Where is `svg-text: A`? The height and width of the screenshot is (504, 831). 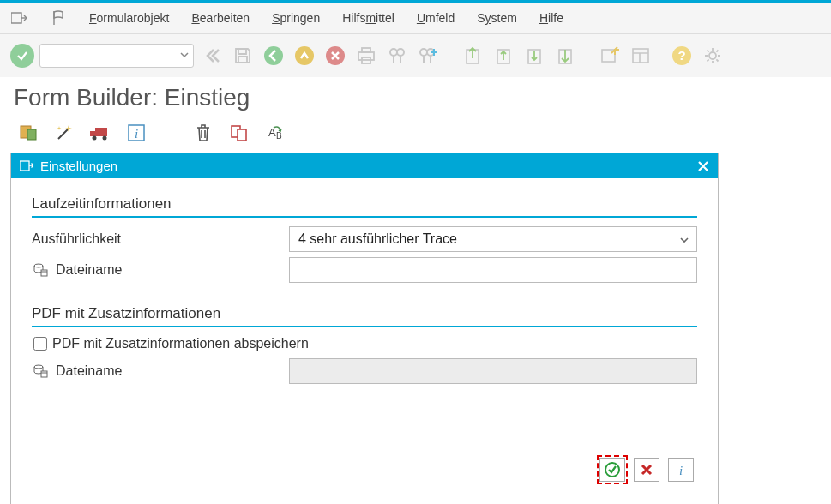
svg-text: A is located at coordinates (273, 132).